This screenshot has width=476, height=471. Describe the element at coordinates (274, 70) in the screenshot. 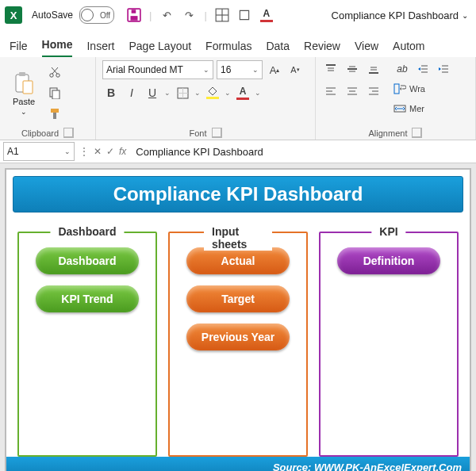

I see `increase-font-button: A▴` at that location.